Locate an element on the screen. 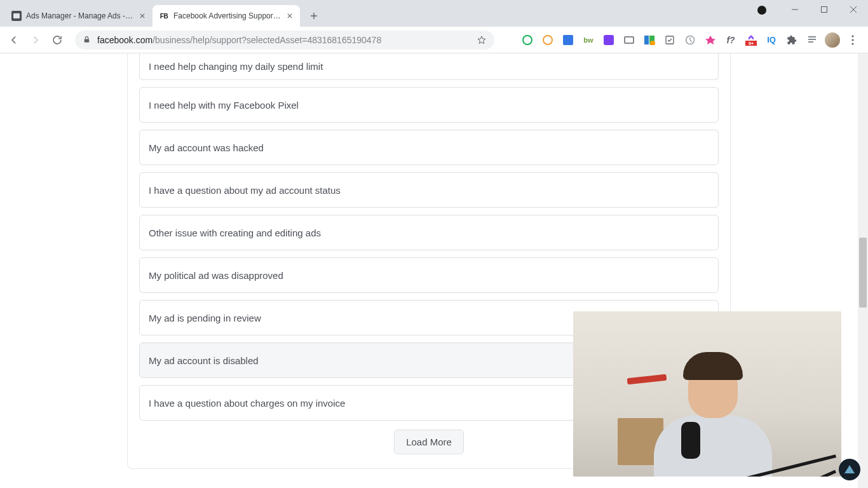  bookmark-star-icon is located at coordinates (482, 40).